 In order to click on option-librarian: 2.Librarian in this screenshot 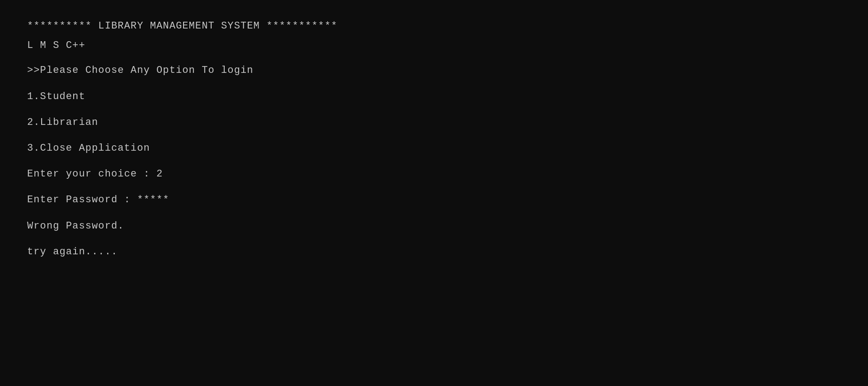, I will do `click(434, 122)`.